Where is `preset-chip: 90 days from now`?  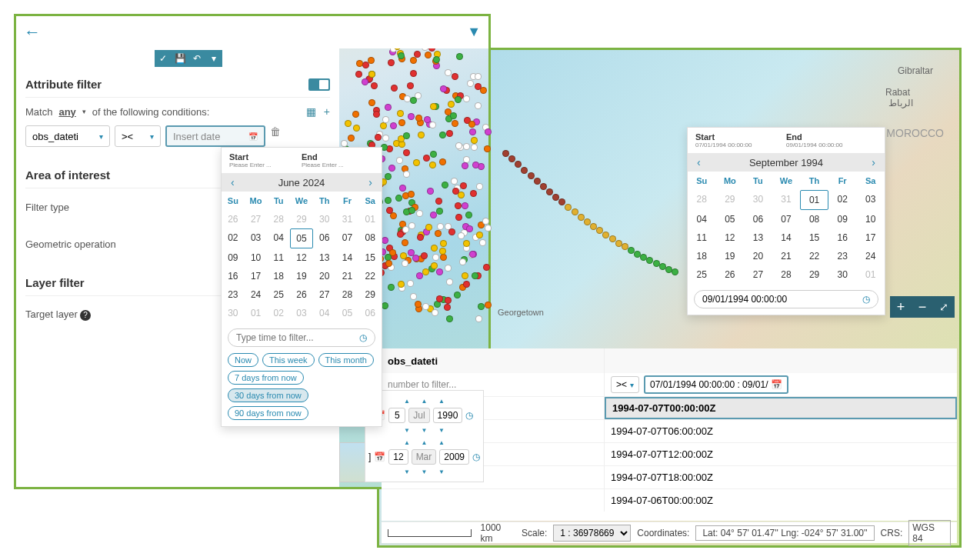
preset-chip: 90 days from now is located at coordinates (268, 413).